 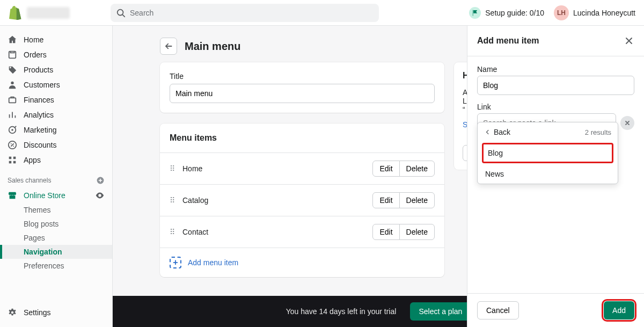 I want to click on title-card: Title, so click(x=302, y=88).